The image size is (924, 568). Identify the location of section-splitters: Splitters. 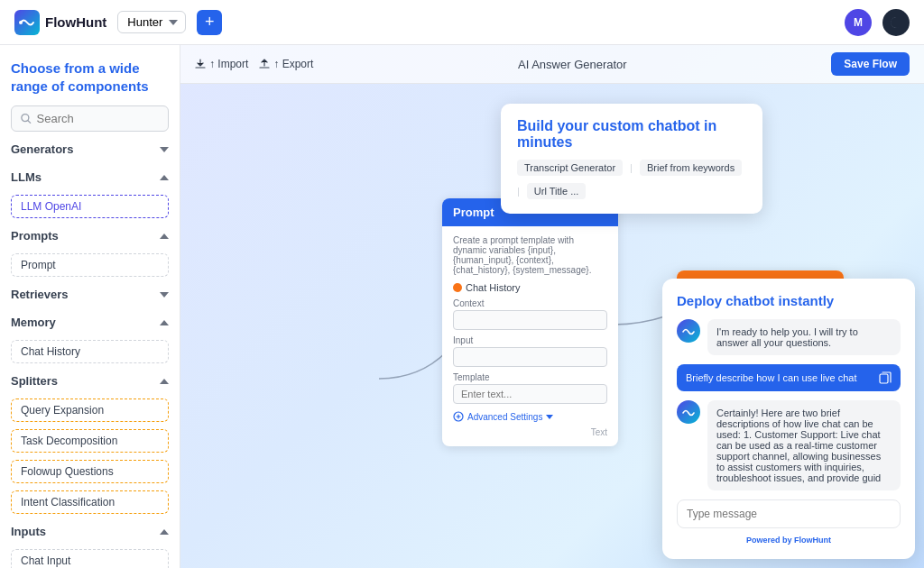
(90, 380).